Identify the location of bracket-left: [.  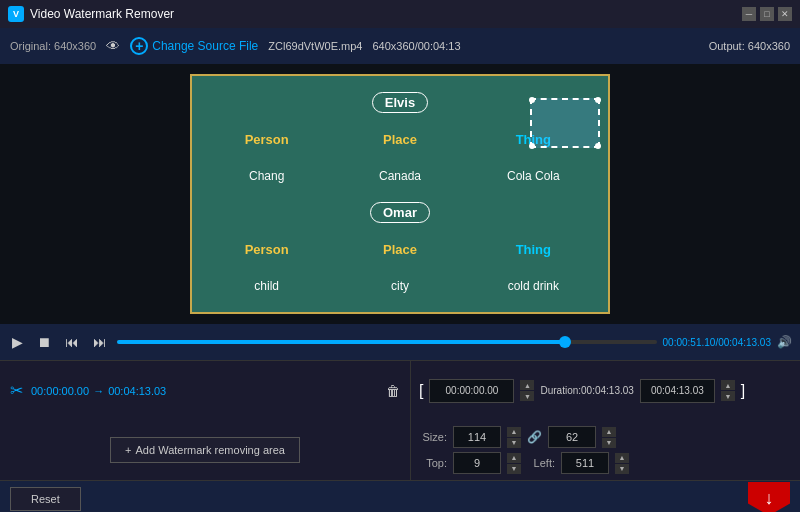
(421, 391).